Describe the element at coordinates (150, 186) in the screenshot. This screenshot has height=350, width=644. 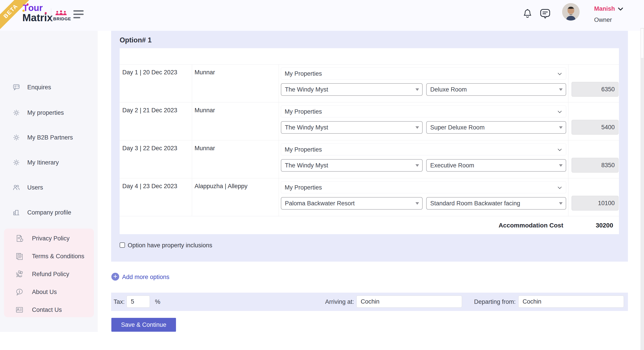
I see `day-date-label: Day 4 | 23 Dec 2023` at that location.